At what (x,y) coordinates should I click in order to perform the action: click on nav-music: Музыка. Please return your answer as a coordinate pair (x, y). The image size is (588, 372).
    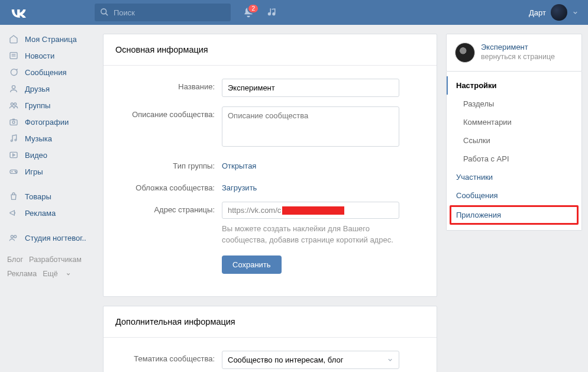
    Looking at the image, I should click on (50, 138).